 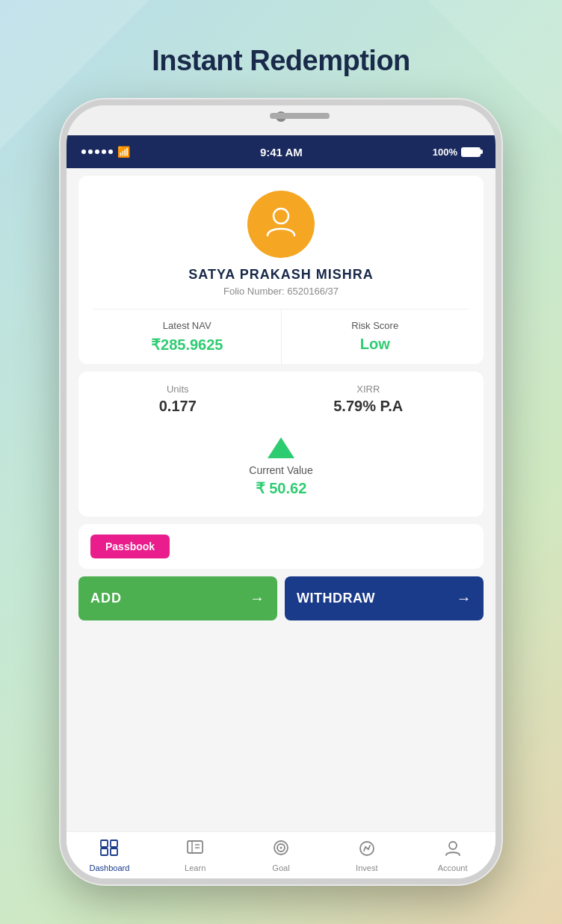 What do you see at coordinates (281, 448) in the screenshot?
I see `trend-up-icon` at bounding box center [281, 448].